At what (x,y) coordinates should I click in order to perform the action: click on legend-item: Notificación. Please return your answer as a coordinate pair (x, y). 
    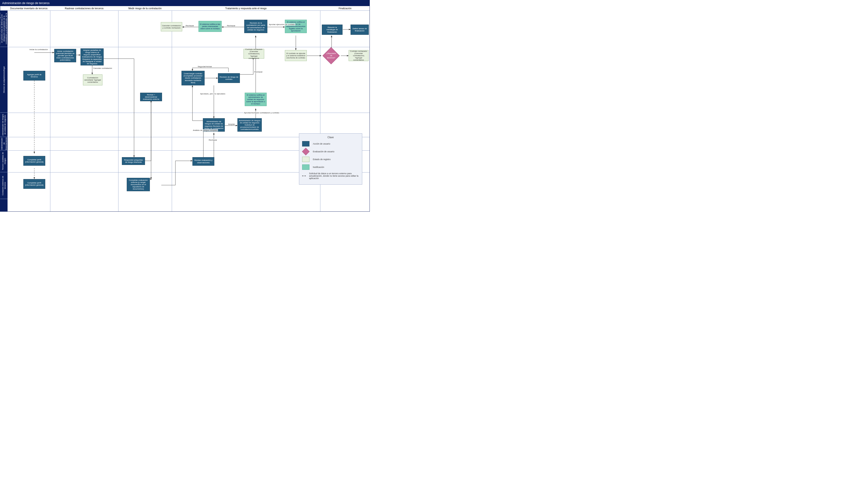
    Looking at the image, I should click on (330, 167).